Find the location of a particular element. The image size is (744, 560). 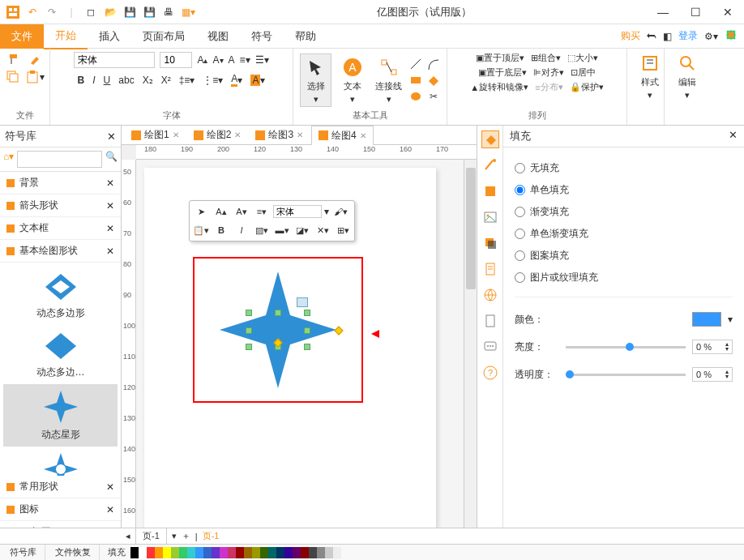

center-button: ⊡ 居中 is located at coordinates (584, 73).